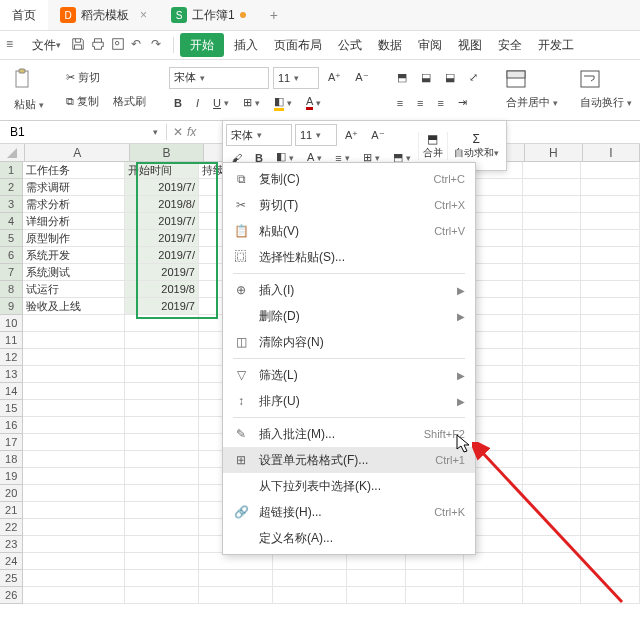  I want to click on ribbon-tab-dev: 开发工, so click(556, 45).